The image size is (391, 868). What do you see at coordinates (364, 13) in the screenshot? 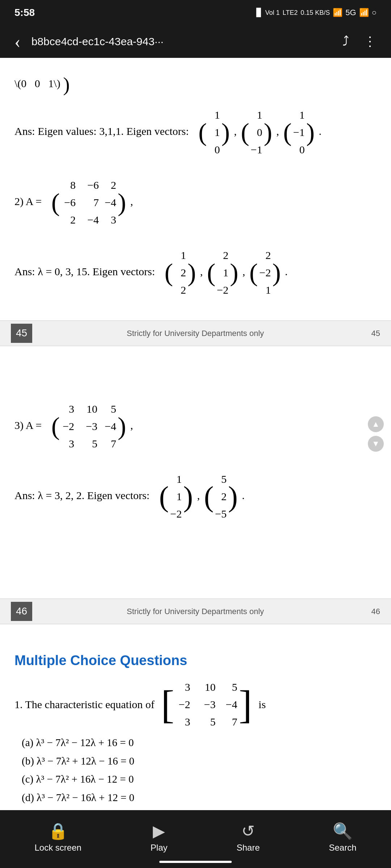
I see `signal-bars2: 📶` at bounding box center [364, 13].